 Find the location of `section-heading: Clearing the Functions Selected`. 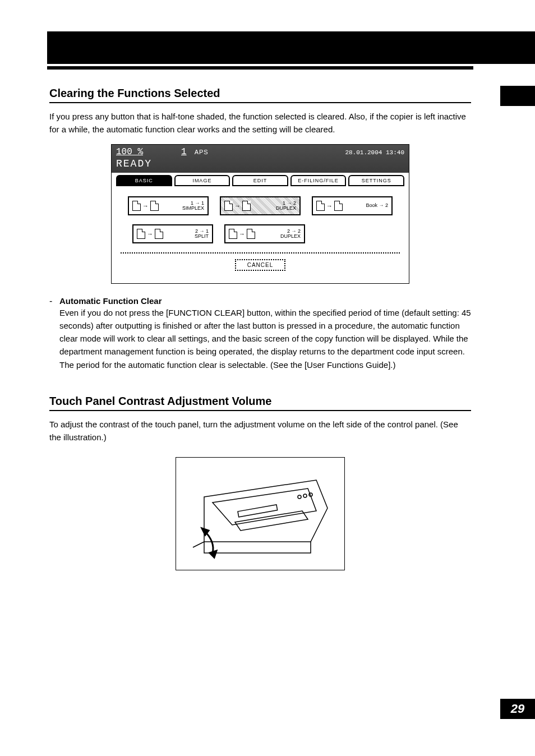

section-heading: Clearing the Functions Selected is located at coordinates (260, 93).